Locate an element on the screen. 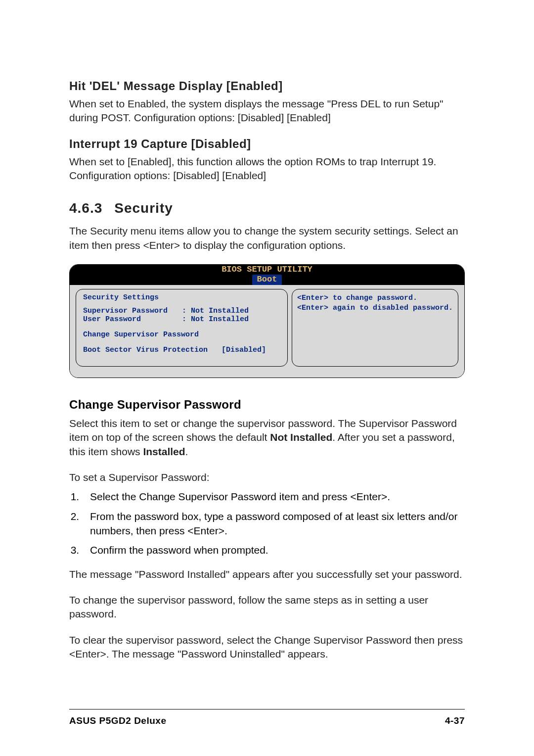  csp-bold-installed: Installed is located at coordinates (164, 451).